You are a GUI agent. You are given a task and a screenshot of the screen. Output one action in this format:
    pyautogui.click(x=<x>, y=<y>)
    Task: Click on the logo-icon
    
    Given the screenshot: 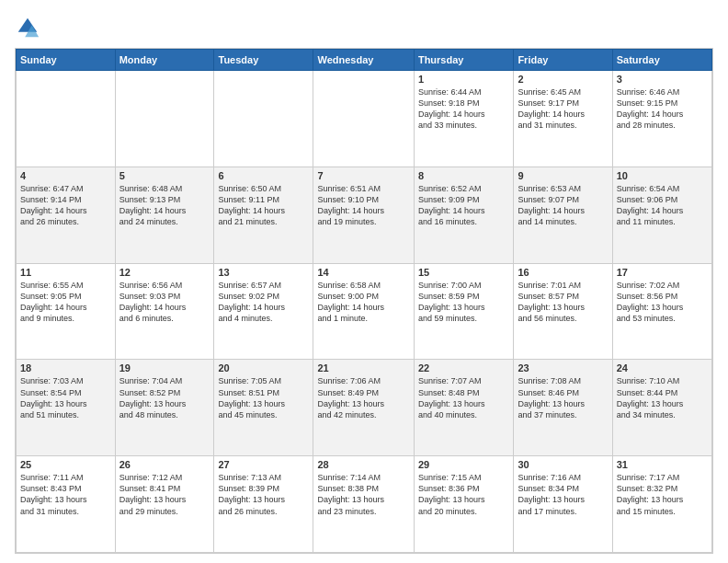 What is the action you would take?
    pyautogui.click(x=28, y=28)
    